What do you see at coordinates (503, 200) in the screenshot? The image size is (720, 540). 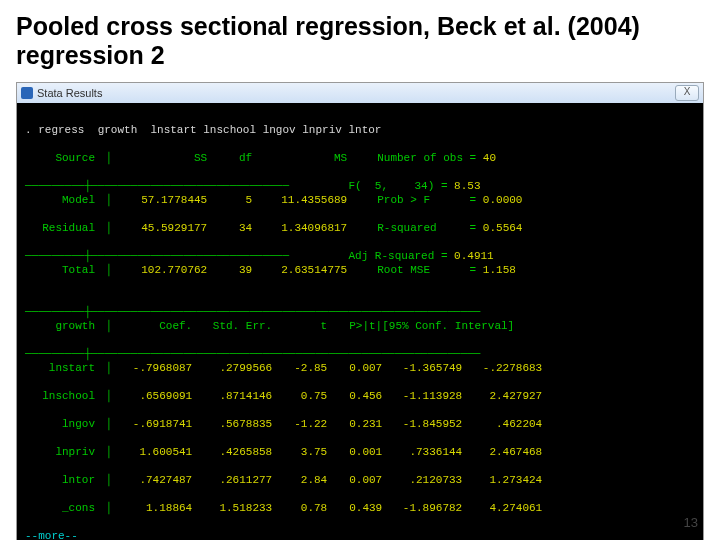 I see `stat-pf-v: 0.0000` at bounding box center [503, 200].